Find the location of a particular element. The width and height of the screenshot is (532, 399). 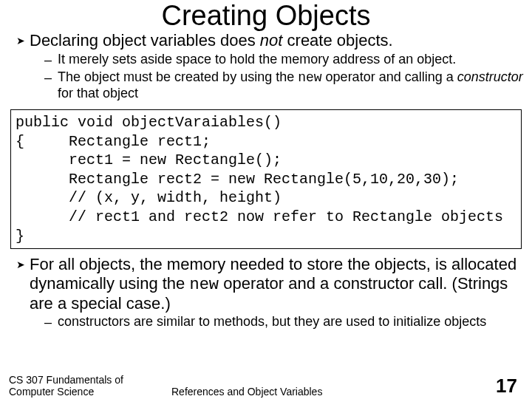

footer-topic: References and Object Variables is located at coordinates (327, 392).